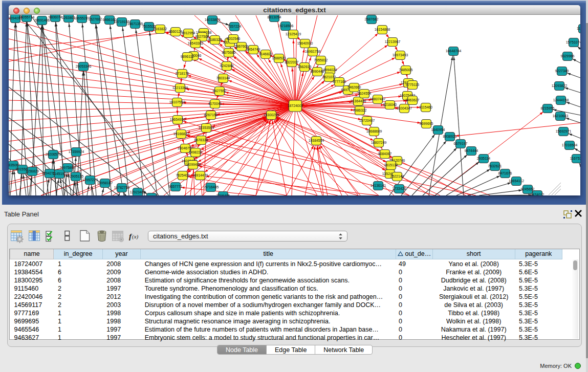 Image resolution: width=588 pixels, height=372 pixels. Describe the element at coordinates (68, 168) in the screenshot. I see `svg-text: 30975867` at that location.